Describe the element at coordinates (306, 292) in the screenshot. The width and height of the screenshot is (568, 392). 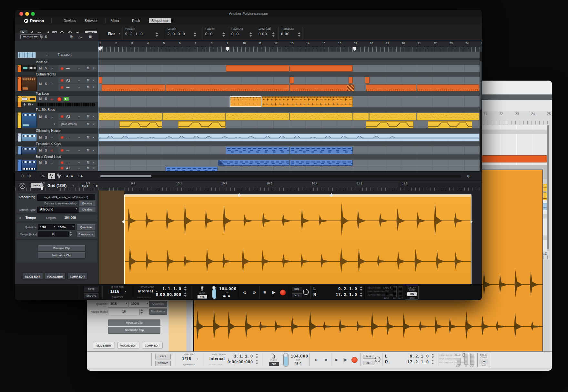
I see `loop-icon` at that location.